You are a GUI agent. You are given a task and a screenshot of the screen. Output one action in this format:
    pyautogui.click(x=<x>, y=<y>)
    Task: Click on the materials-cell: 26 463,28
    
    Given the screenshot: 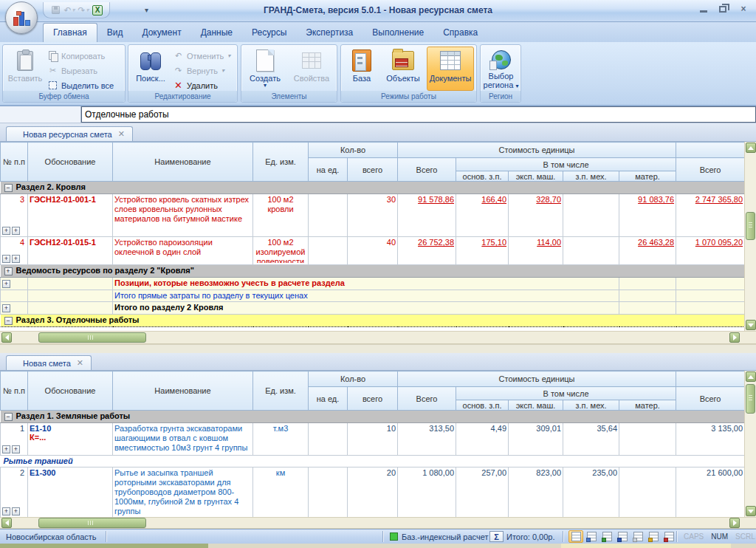 What is the action you would take?
    pyautogui.click(x=648, y=251)
    